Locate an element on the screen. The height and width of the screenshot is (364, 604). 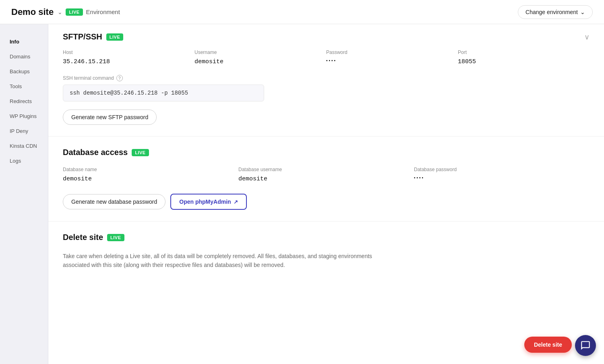
db-username-col: Database username demosite is located at coordinates (326, 175).